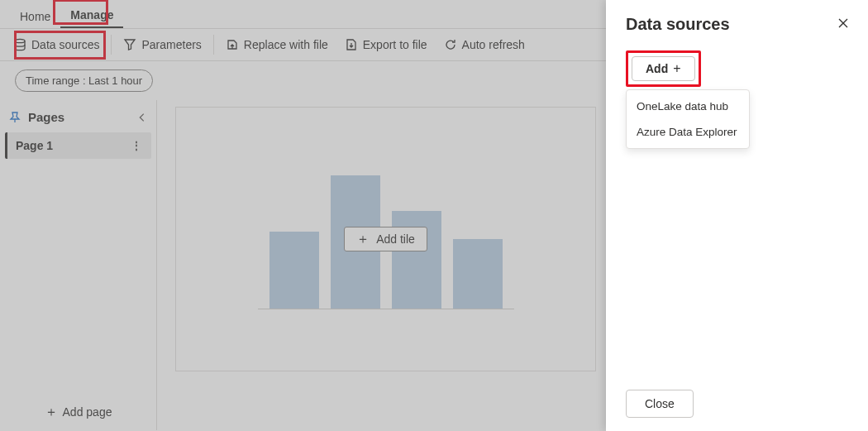 This screenshot has width=868, height=431. What do you see at coordinates (286, 45) in the screenshot?
I see `replace-label: Replace with file` at bounding box center [286, 45].